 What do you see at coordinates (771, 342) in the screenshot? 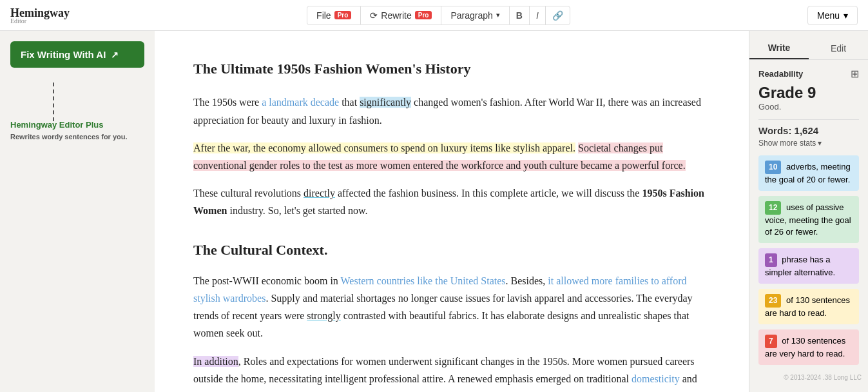
I see `very-hard-badge: 7` at bounding box center [771, 342].